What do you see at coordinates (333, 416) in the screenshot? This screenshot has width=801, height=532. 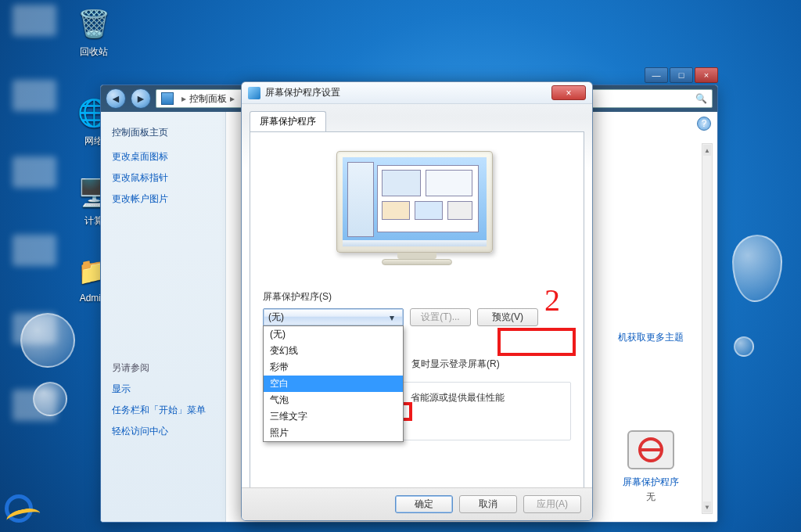 I see `combo-option-3dtext: 三维文字` at bounding box center [333, 416].